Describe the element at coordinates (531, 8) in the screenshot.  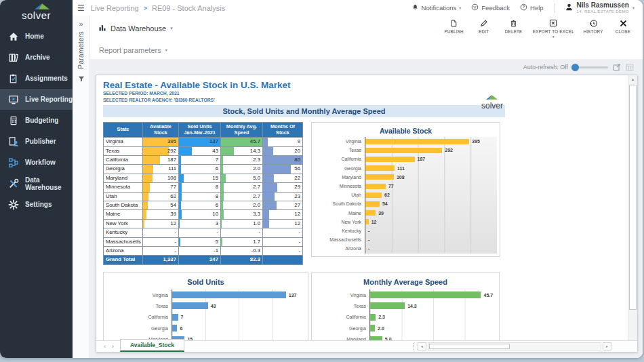
I see `help-button: ? Help` at that location.